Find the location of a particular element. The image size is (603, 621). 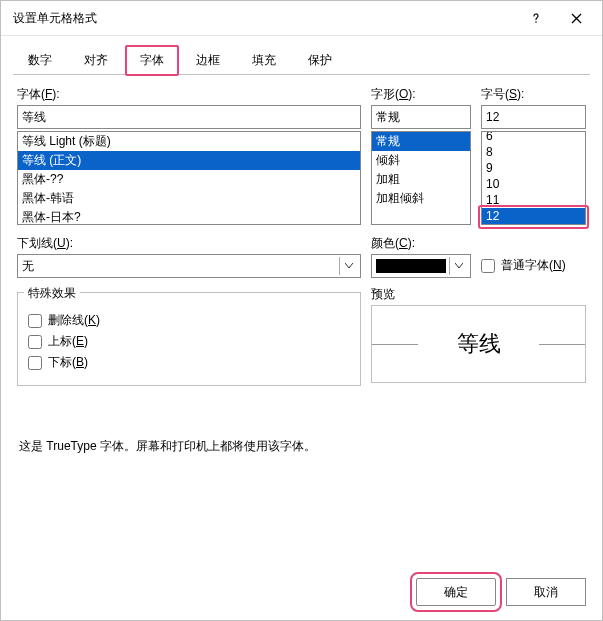

color-label: 颜色(C): is located at coordinates (421, 244).